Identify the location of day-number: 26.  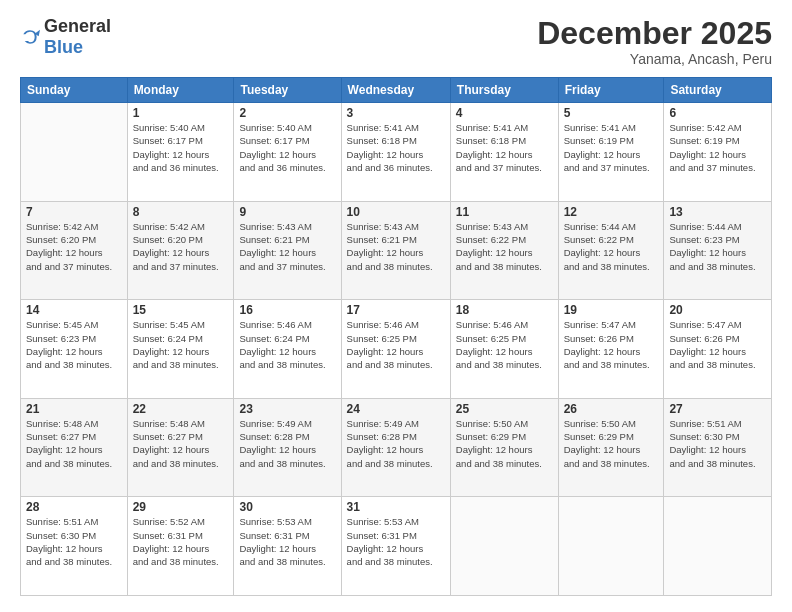
(612, 409).